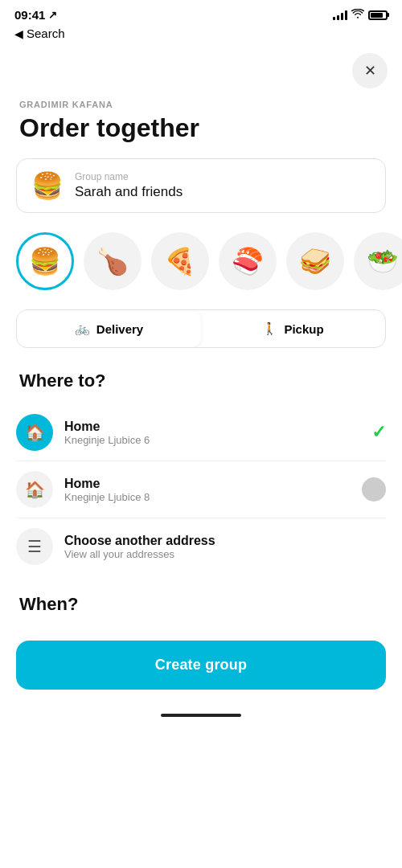 Image resolution: width=402 pixels, height=868 pixels. What do you see at coordinates (35, 547) in the screenshot?
I see `list-icon: ☰` at bounding box center [35, 547].